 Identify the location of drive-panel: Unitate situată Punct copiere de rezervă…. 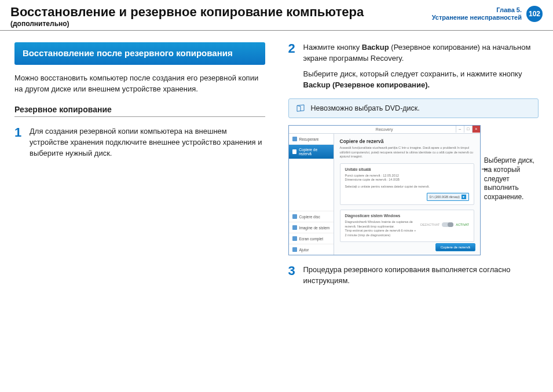
(407, 184).